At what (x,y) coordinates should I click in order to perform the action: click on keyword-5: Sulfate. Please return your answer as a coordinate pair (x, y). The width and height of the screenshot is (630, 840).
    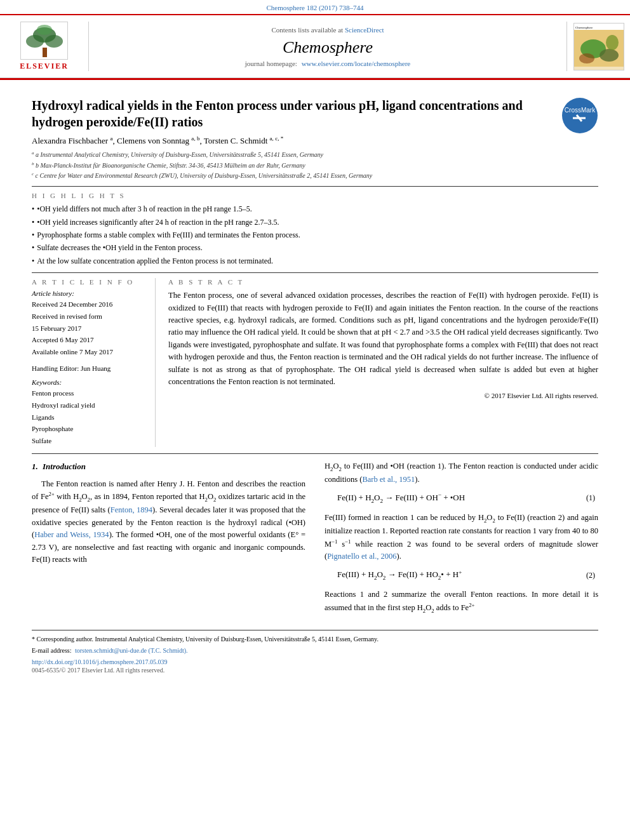
    Looking at the image, I should click on (89, 441).